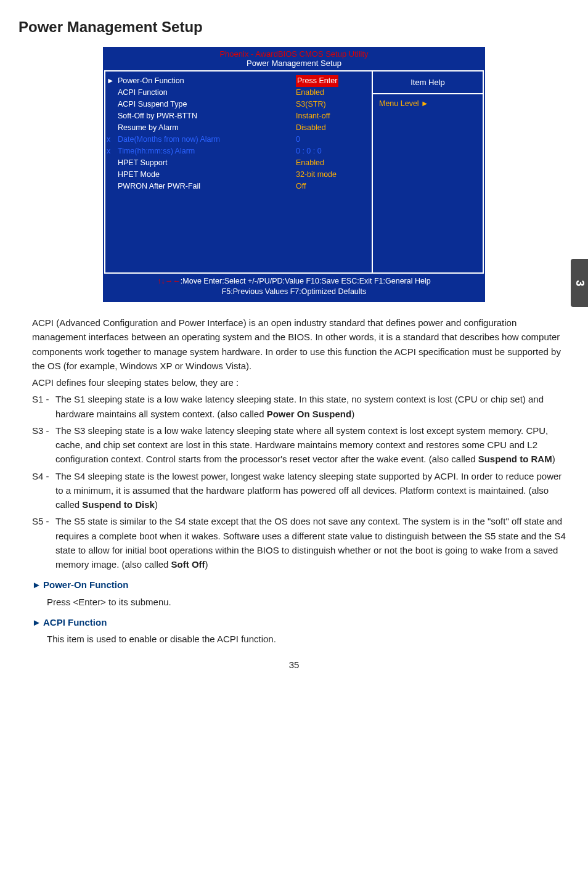 The width and height of the screenshot is (588, 895). I want to click on bios-setting-value: Press Enter, so click(332, 81).